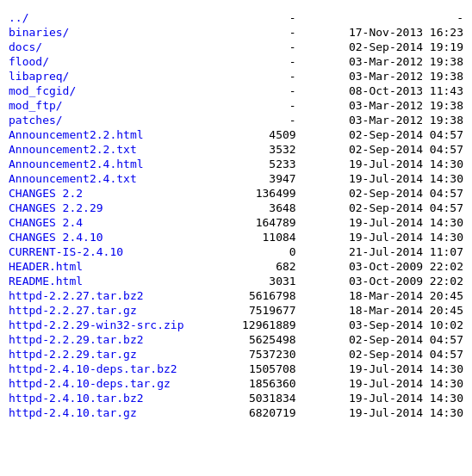 The width and height of the screenshot is (472, 476). What do you see at coordinates (114, 398) in the screenshot?
I see `file-name-cell: httpd-2.4.10.tar.bz2` at bounding box center [114, 398].